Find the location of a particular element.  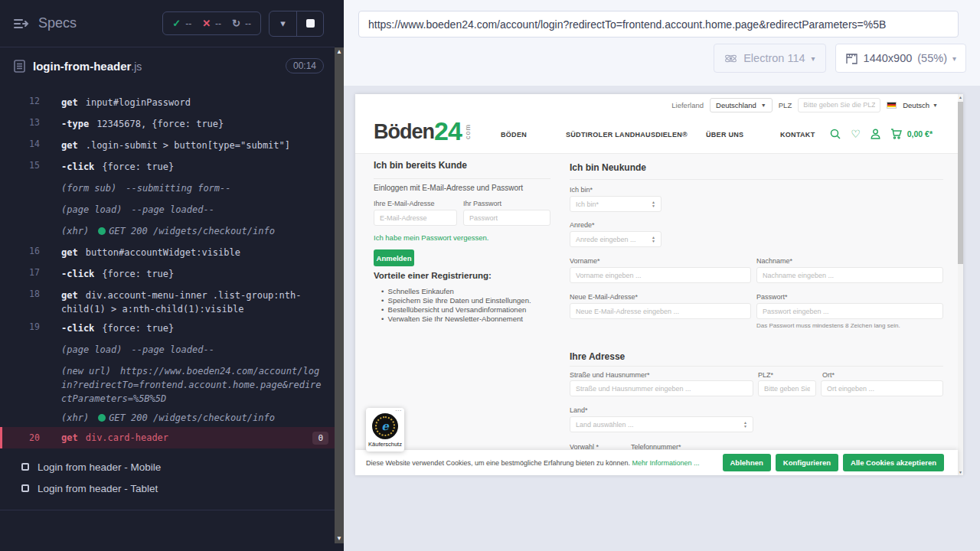

log-failed-row: 20 getdiv.card-header 0 is located at coordinates (167, 438).